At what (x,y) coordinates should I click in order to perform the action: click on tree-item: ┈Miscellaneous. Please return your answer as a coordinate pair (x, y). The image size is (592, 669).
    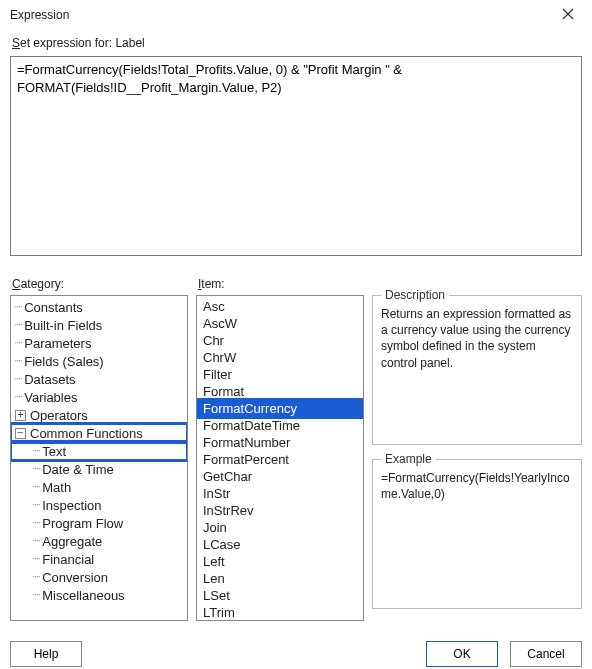
    Looking at the image, I should click on (99, 595).